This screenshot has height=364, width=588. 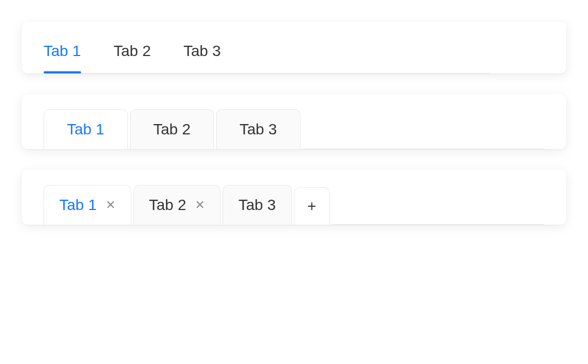 What do you see at coordinates (294, 48) in the screenshot?
I see `tabs-line-container: Tab 1 Tab 2 Tab 3` at bounding box center [294, 48].